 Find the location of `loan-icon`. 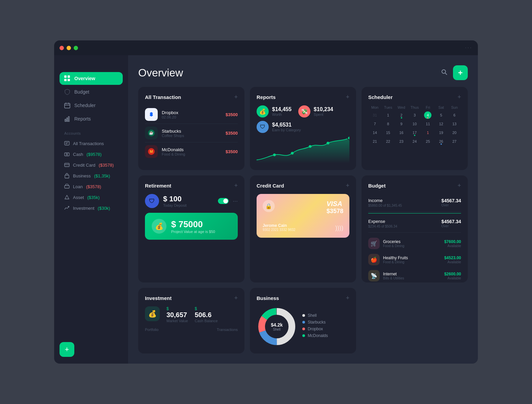

loan-icon is located at coordinates (67, 187).